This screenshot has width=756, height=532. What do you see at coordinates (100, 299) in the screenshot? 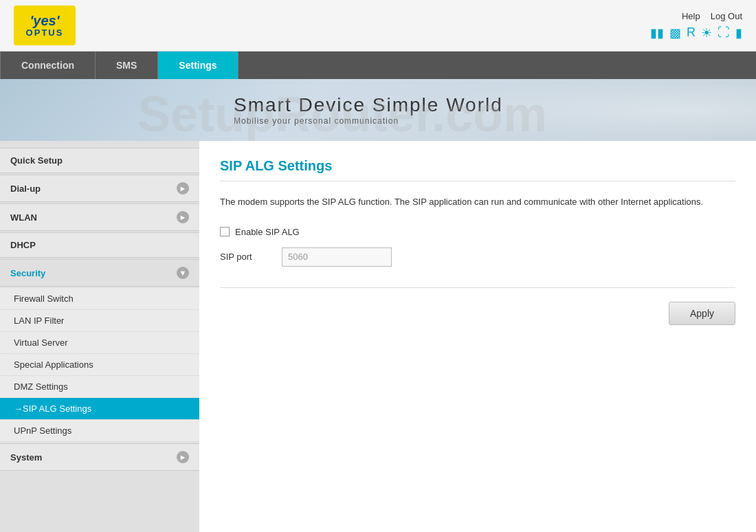
I see `sidebar-item-firewall-switch: Firewall Switch` at bounding box center [100, 299].